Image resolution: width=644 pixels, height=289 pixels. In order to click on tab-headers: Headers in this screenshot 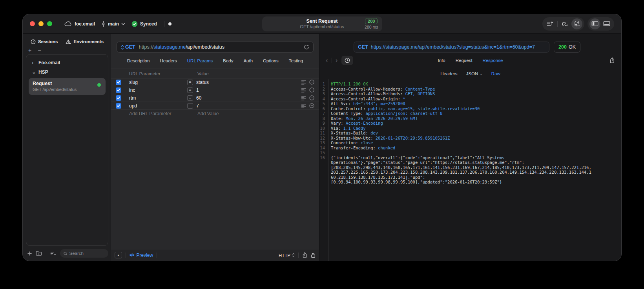, I will do `click(168, 61)`.